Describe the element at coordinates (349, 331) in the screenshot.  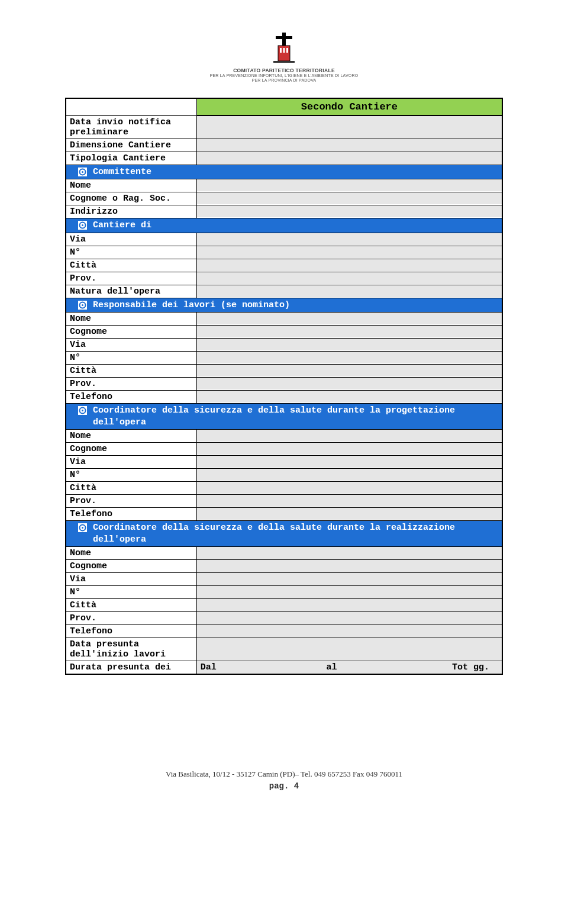
I see `input-resp-cognome` at that location.